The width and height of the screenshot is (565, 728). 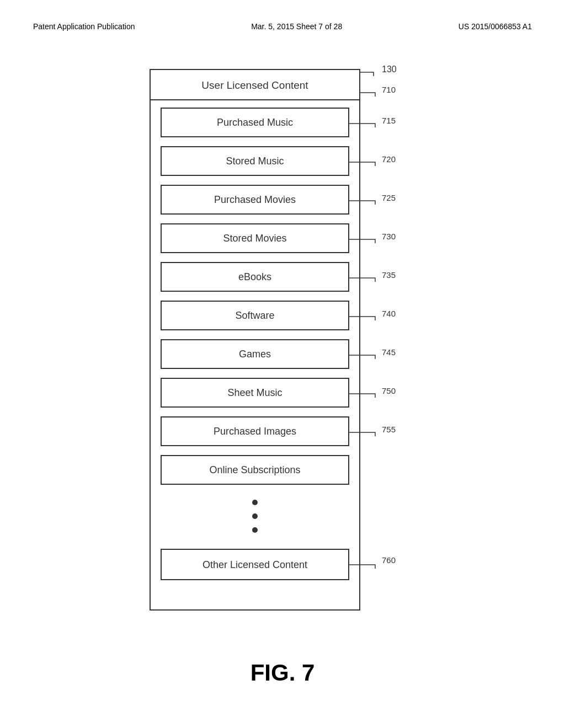 I want to click on header-left: Patent Application Publication, so click(x=84, y=26).